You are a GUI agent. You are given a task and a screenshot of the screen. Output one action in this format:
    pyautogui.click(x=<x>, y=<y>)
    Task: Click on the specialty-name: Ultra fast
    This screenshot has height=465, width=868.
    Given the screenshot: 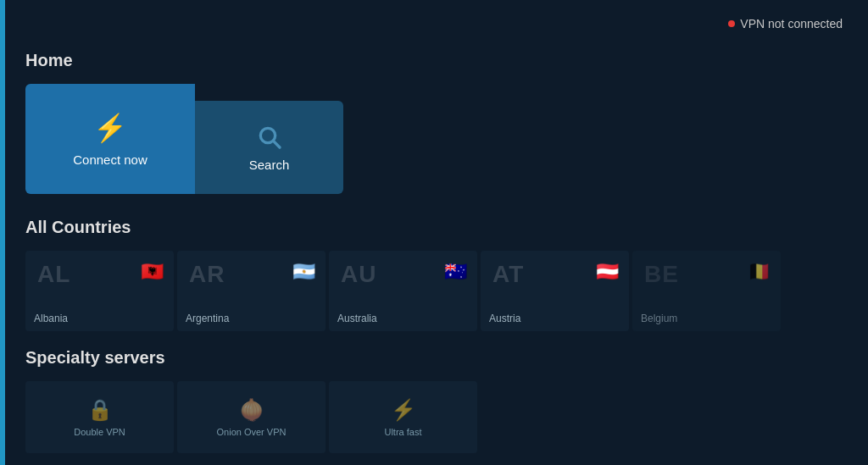 What is the action you would take?
    pyautogui.click(x=403, y=432)
    